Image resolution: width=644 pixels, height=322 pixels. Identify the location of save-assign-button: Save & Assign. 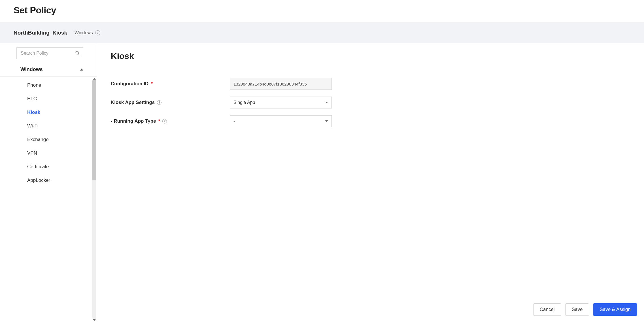
(615, 310).